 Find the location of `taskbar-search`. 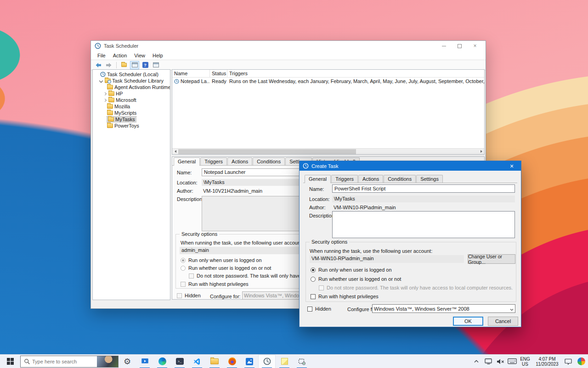

taskbar-search is located at coordinates (69, 362).